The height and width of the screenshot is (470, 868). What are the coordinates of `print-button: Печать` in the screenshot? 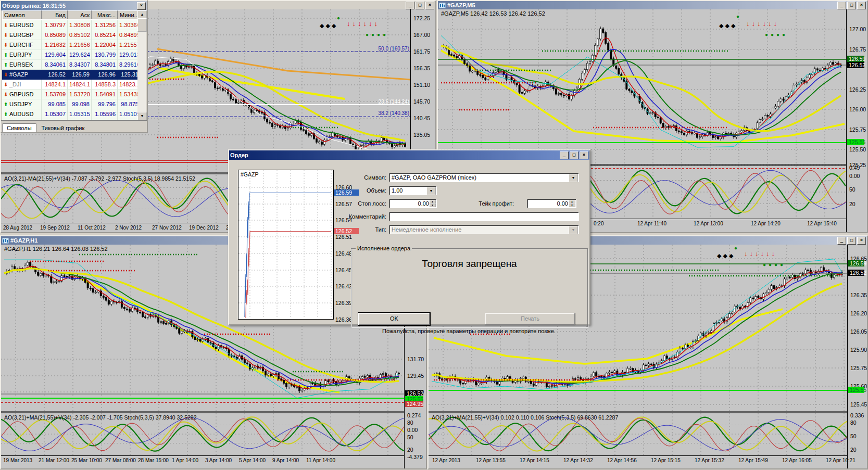 It's located at (530, 319).